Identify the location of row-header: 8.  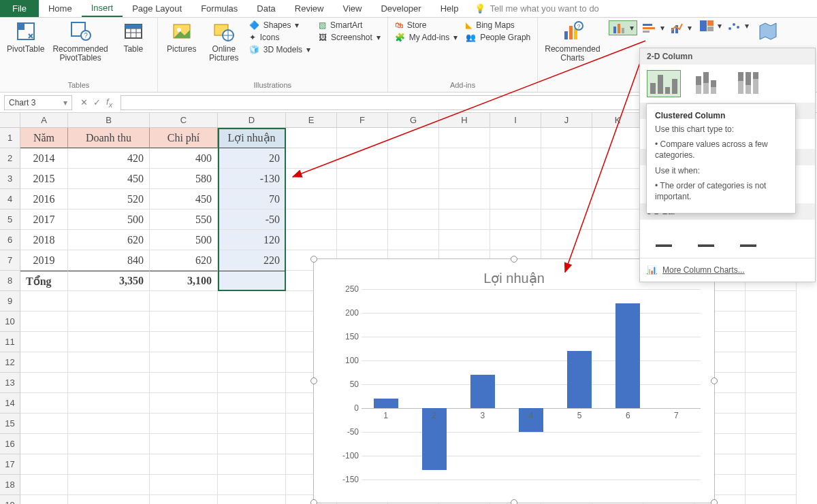
(10, 281).